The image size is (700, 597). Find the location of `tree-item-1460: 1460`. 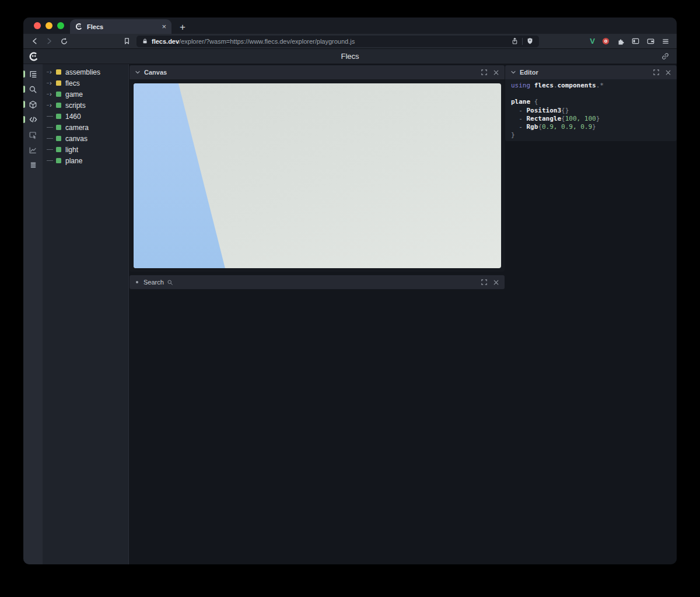

tree-item-1460: 1460 is located at coordinates (85, 117).